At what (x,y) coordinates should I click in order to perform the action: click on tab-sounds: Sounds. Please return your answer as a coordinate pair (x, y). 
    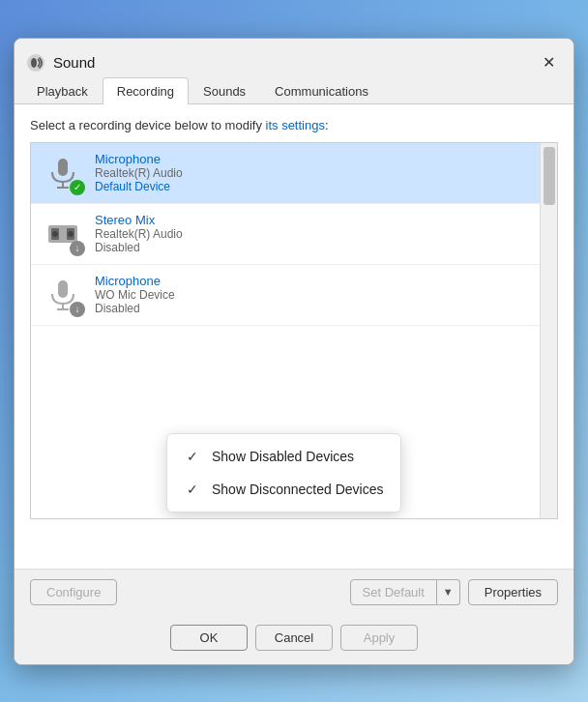
    Looking at the image, I should click on (224, 91).